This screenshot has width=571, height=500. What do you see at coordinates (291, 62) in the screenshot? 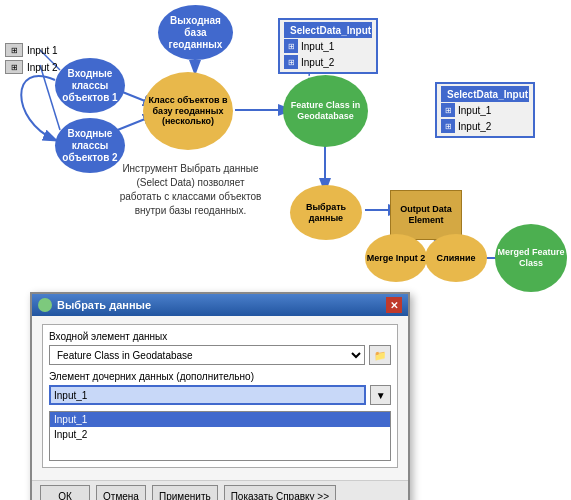
I see `item-icon-2: ⊞` at bounding box center [291, 62].